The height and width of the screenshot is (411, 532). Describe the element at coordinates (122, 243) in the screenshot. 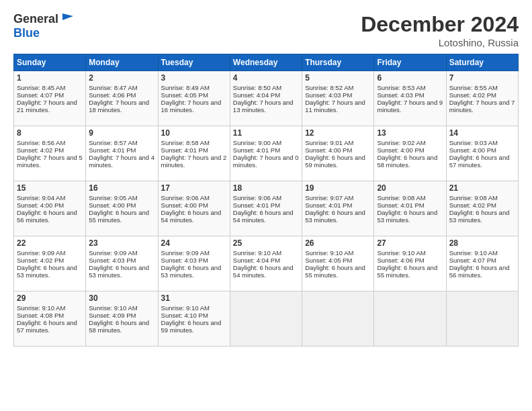

I see `day-number: 23` at that location.